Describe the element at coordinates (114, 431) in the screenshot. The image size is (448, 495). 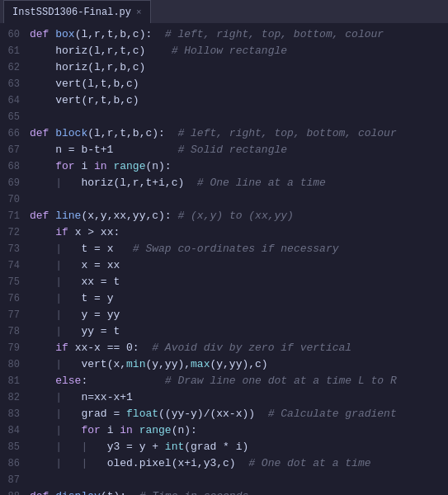
I see `token-plain: i` at that location.